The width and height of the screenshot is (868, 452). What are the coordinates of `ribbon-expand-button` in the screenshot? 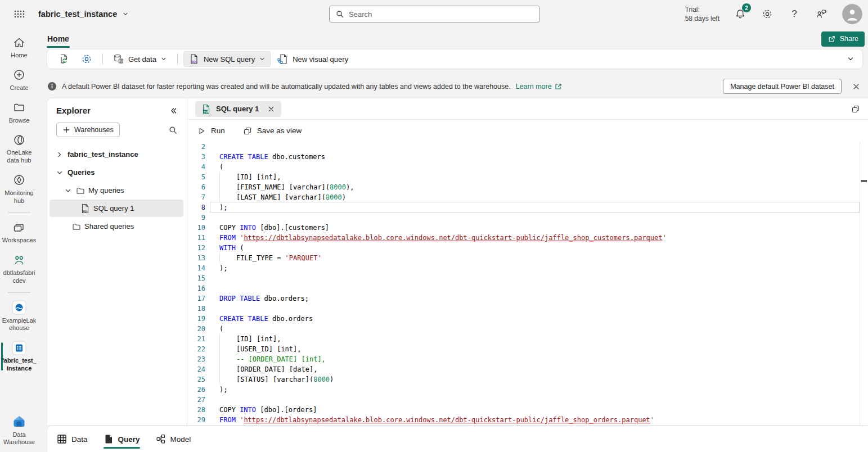 It's located at (851, 59).